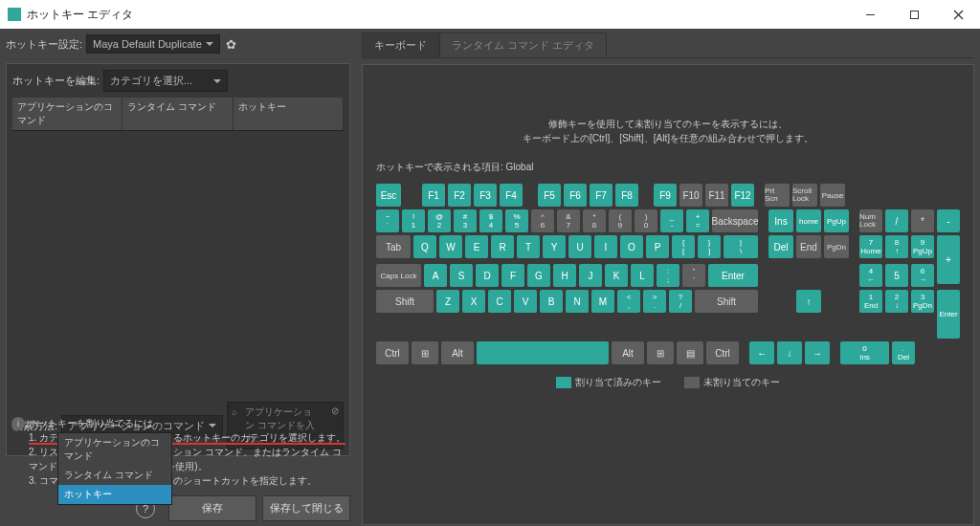 This screenshot has width=980, height=526. Describe the element at coordinates (897, 221) in the screenshot. I see `key-np-div: /` at that location.